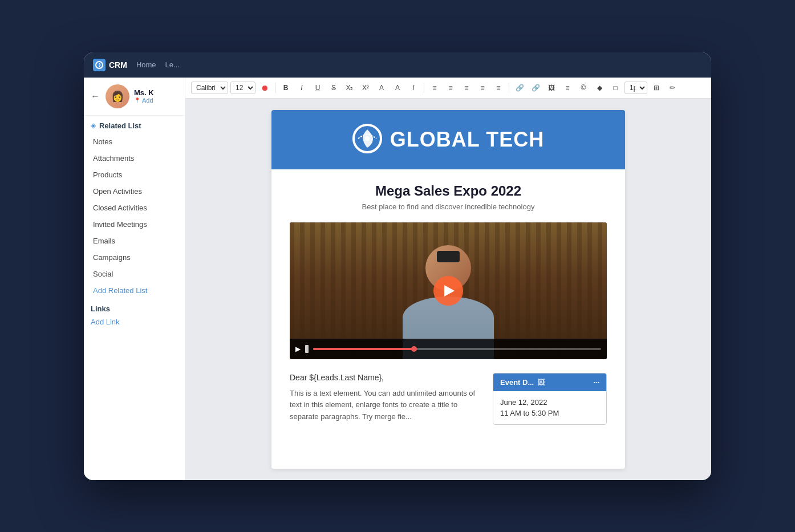  I want to click on volume-icon, so click(307, 349).